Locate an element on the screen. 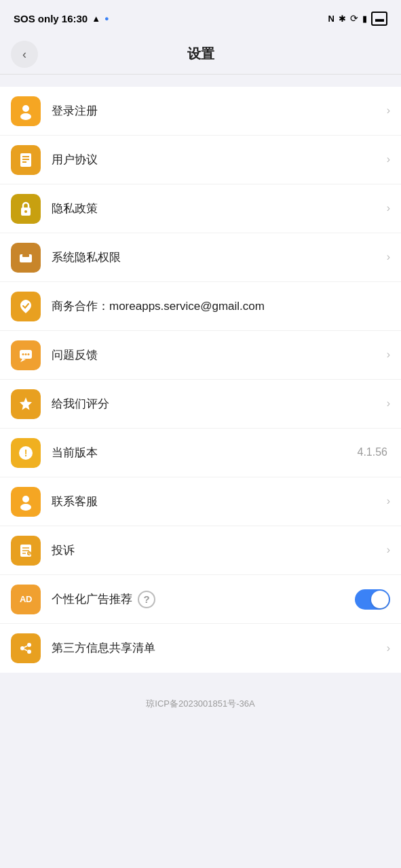 The height and width of the screenshot is (868, 401). item-label-third-party: 第三方信息共享清单 is located at coordinates (103, 648).